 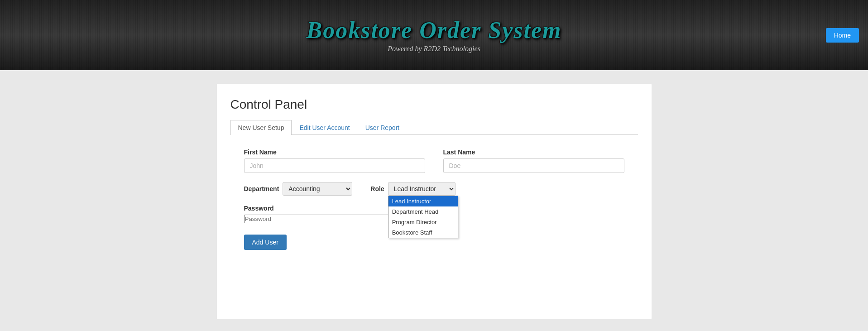 What do you see at coordinates (423, 233) in the screenshot?
I see `role-option-bookstore-staff: Bookstore Staff` at bounding box center [423, 233].